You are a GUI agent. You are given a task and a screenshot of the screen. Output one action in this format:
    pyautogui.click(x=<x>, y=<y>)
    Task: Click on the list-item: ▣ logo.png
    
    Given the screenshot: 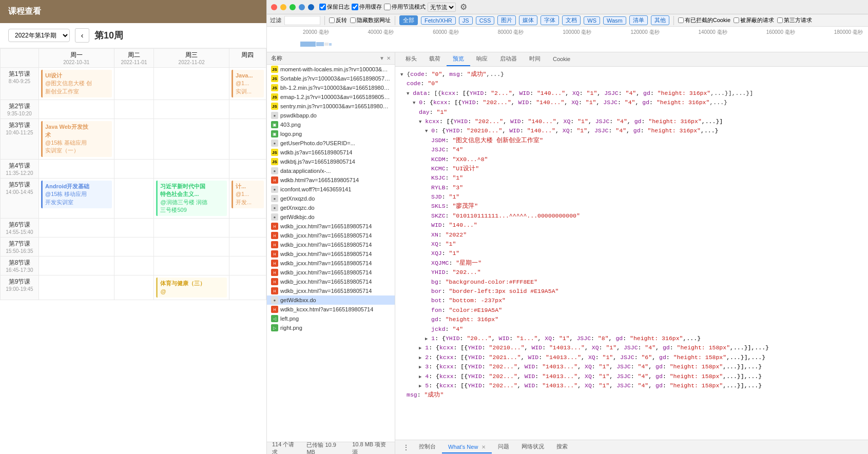 What is the action you would take?
    pyautogui.click(x=331, y=134)
    